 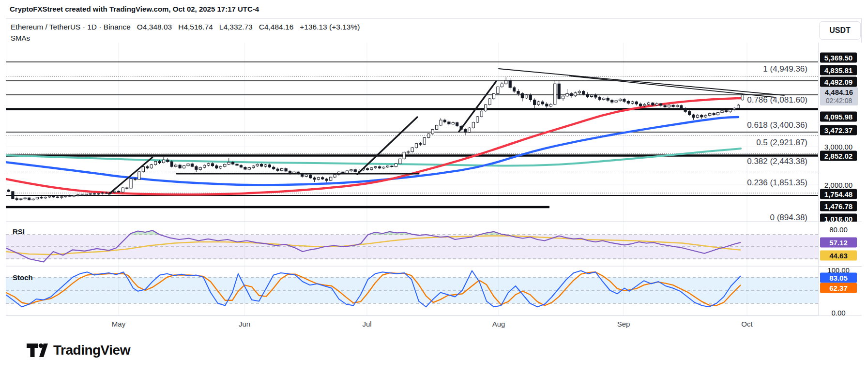 I want to click on rsi-value-badge: 44.63, so click(x=838, y=255).